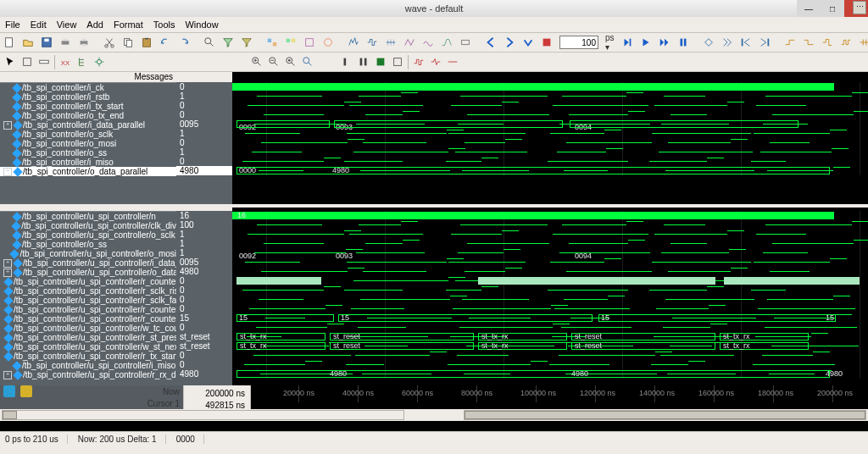  Describe the element at coordinates (88, 254) in the screenshot. I see `signal-row: /tb_spi_controller/u_spi_controller/o_mo…` at that location.